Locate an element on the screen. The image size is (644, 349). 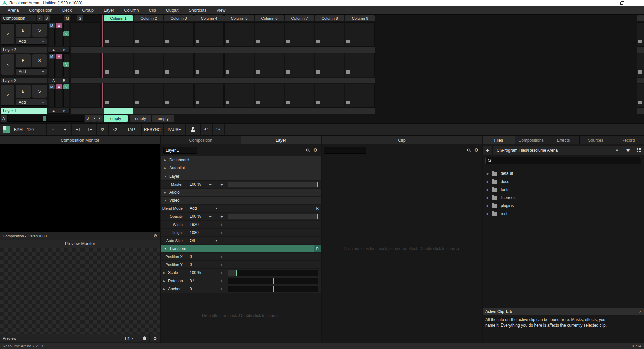
deck-tab-1: empty is located at coordinates (116, 119).